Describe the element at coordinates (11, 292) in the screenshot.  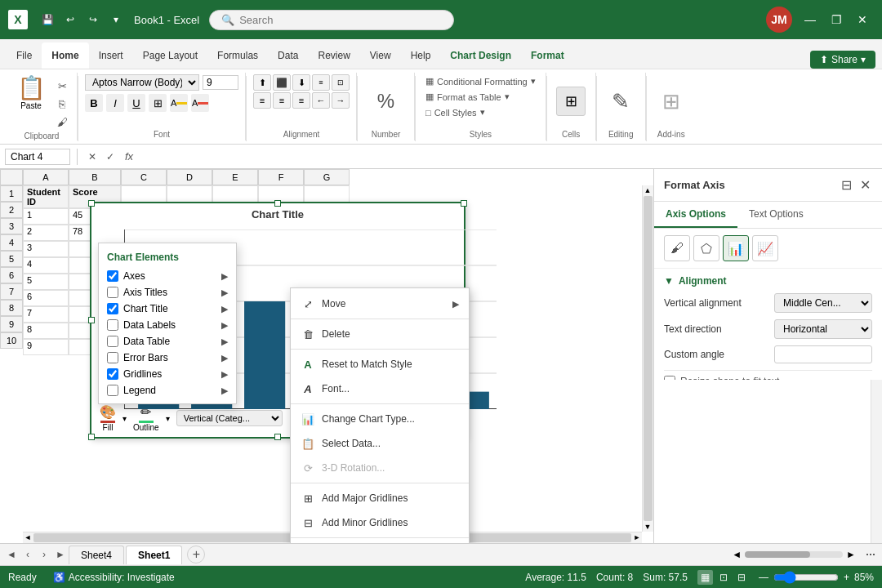
I see `row-7-header: 7` at that location.